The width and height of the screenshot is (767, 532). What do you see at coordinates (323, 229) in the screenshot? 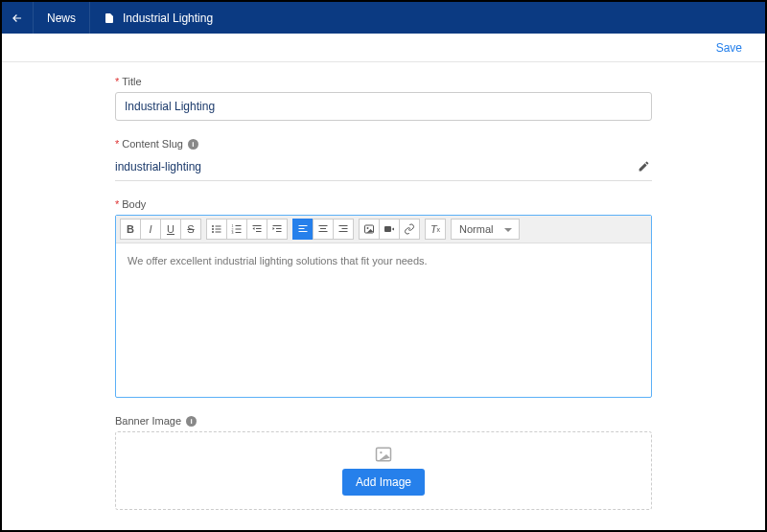
I see `align-center-icon` at bounding box center [323, 229].